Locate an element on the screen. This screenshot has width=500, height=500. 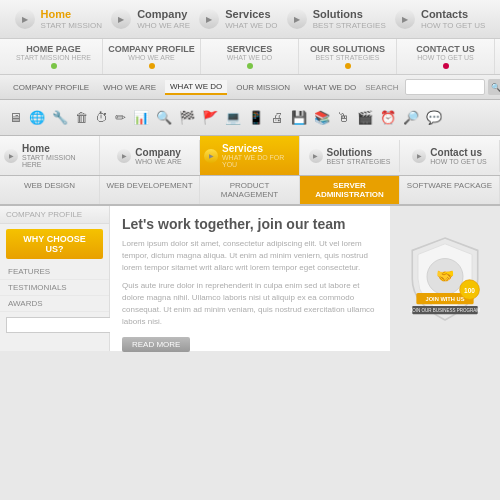
nav1-sub-solutions: BEST STRATEGIES is located at coordinates (350, 26).